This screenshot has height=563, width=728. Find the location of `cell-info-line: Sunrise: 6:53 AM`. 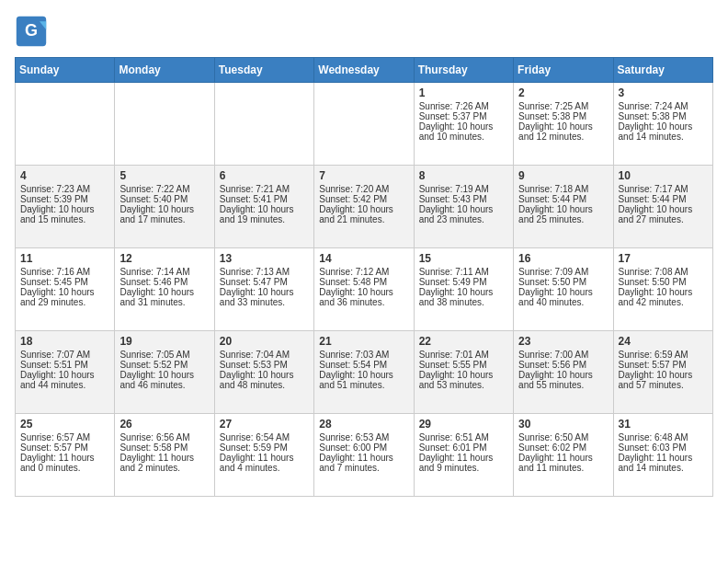

cell-info-line: Sunrise: 6:53 AM is located at coordinates (364, 438).